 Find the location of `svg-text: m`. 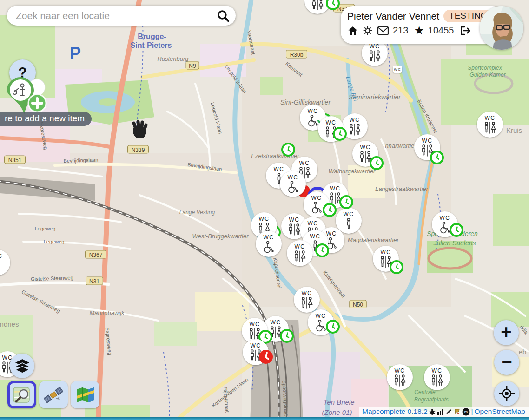

svg-text: m is located at coordinates (466, 412).